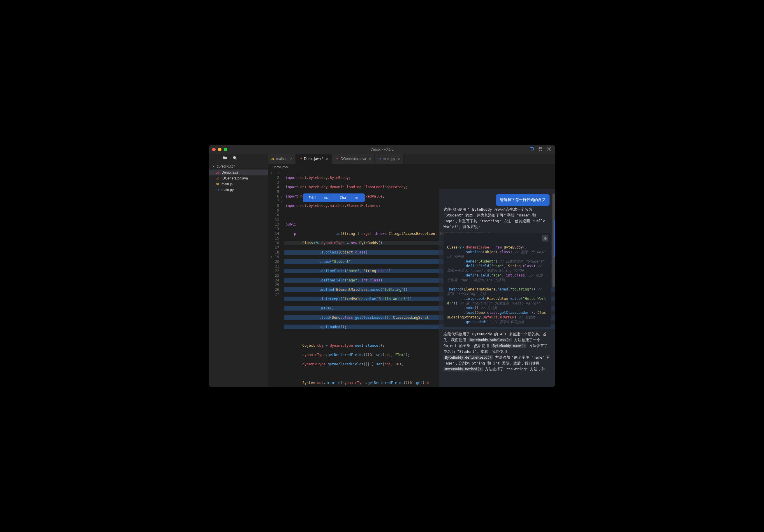  I want to click on search-icon, so click(235, 158).